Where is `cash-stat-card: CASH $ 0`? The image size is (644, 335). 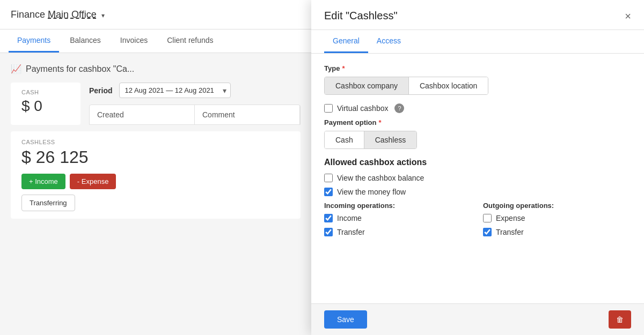
cash-stat-card: CASH $ 0 is located at coordinates (46, 104).